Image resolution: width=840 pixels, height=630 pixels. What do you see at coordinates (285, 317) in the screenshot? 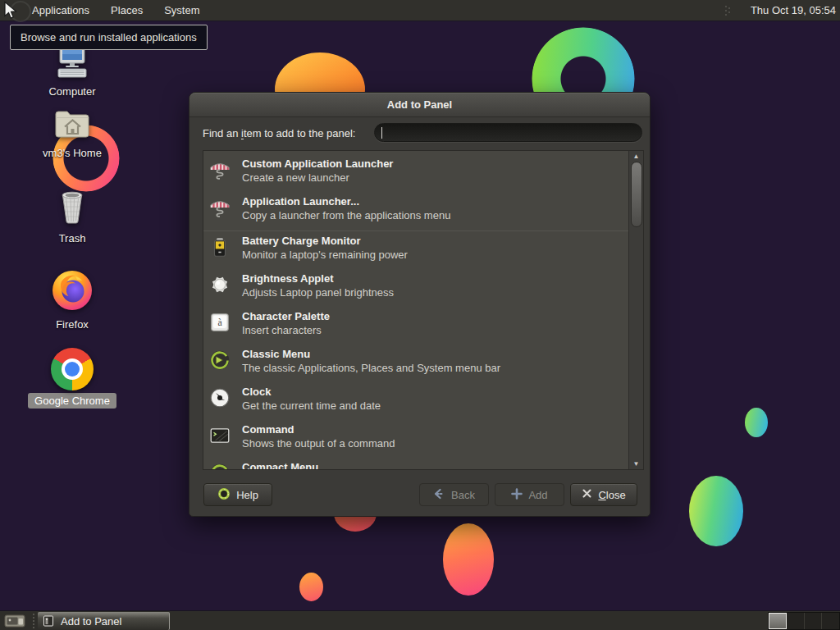
I see `list-item-title: Character Palette` at bounding box center [285, 317].